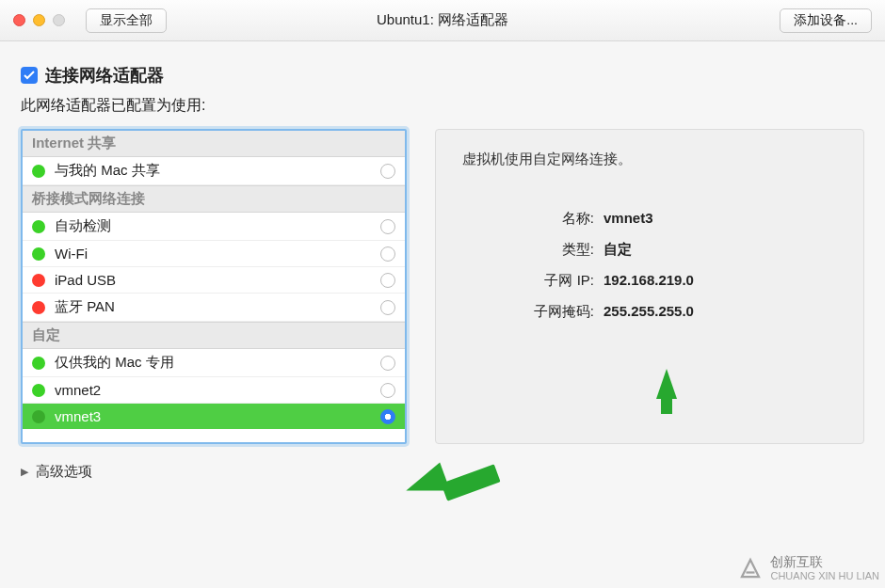  What do you see at coordinates (214, 335) in the screenshot?
I see `group-header-custom: 自定` at bounding box center [214, 335].